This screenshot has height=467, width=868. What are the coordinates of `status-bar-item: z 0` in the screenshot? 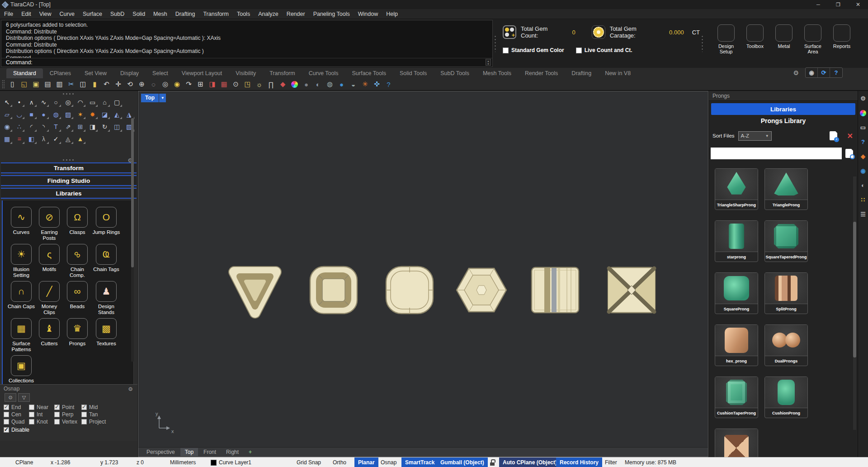 It's located at (140, 462).